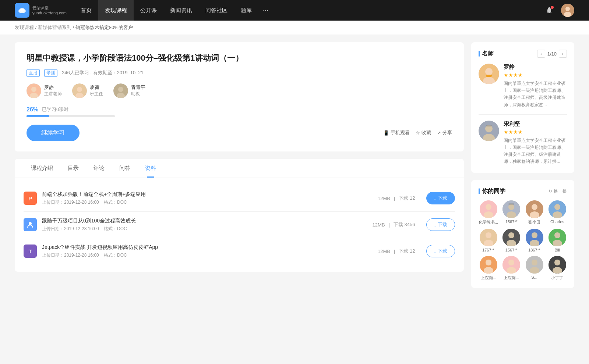 The image size is (589, 364). I want to click on download-button-1: ↓ 下载, so click(441, 225).